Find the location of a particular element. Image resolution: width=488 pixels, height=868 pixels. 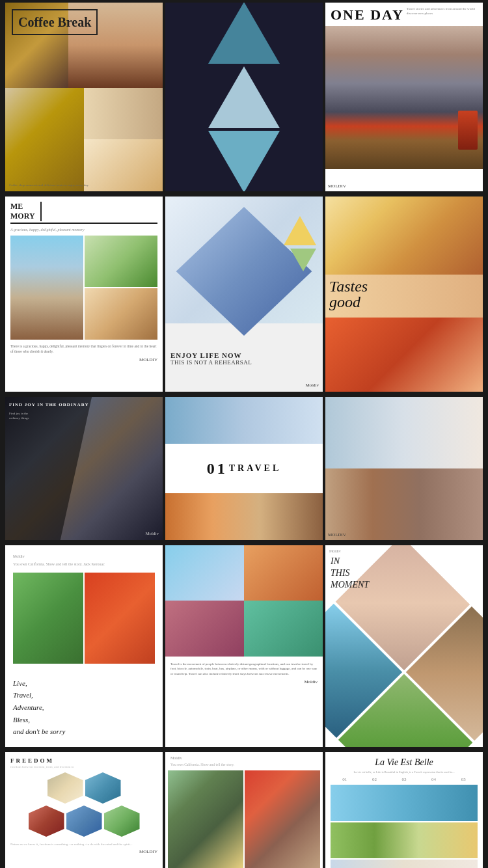

travel2-photo-grid is located at coordinates (244, 601).